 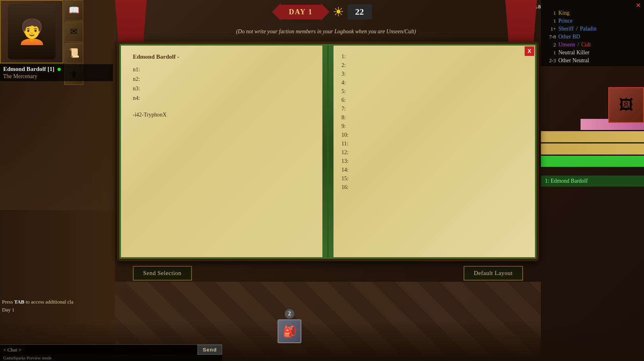 I want to click on day-label: DAY 1, so click(x=301, y=12).